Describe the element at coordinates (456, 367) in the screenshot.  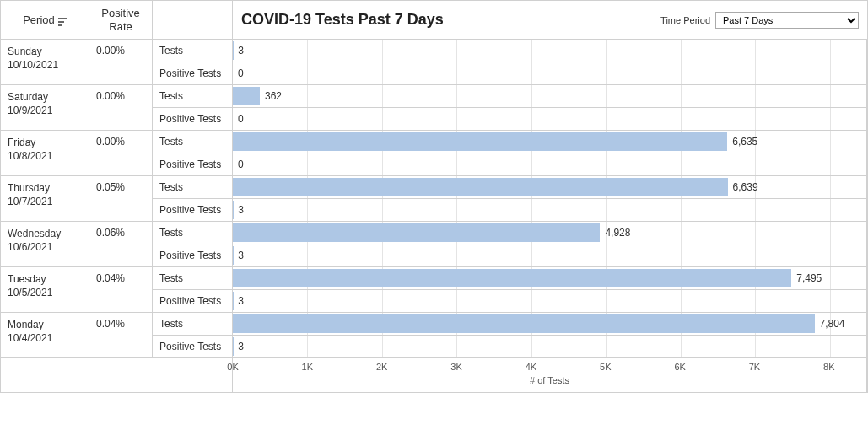
I see `x-axis-tick: 3K` at that location.